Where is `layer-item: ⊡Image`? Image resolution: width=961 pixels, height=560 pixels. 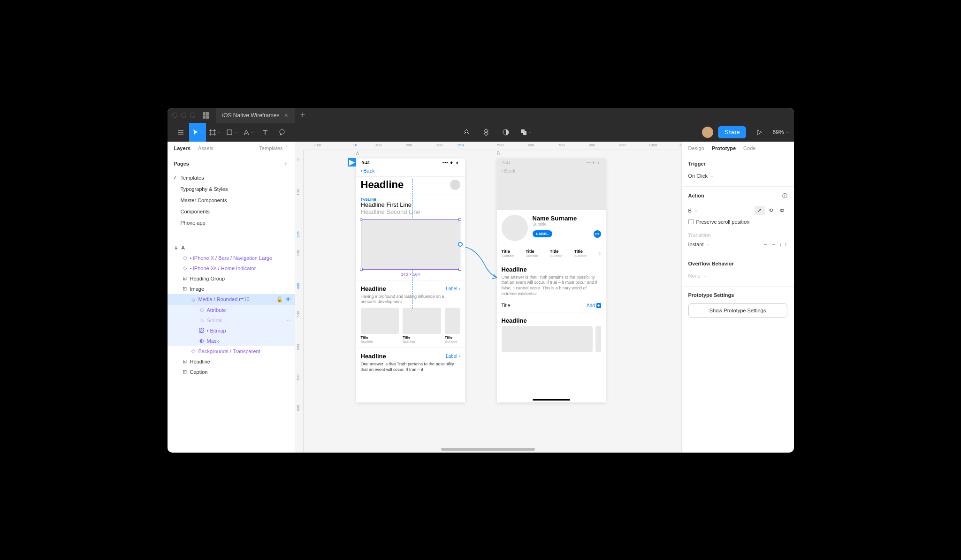
layer-item: ⊡Image is located at coordinates (231, 289).